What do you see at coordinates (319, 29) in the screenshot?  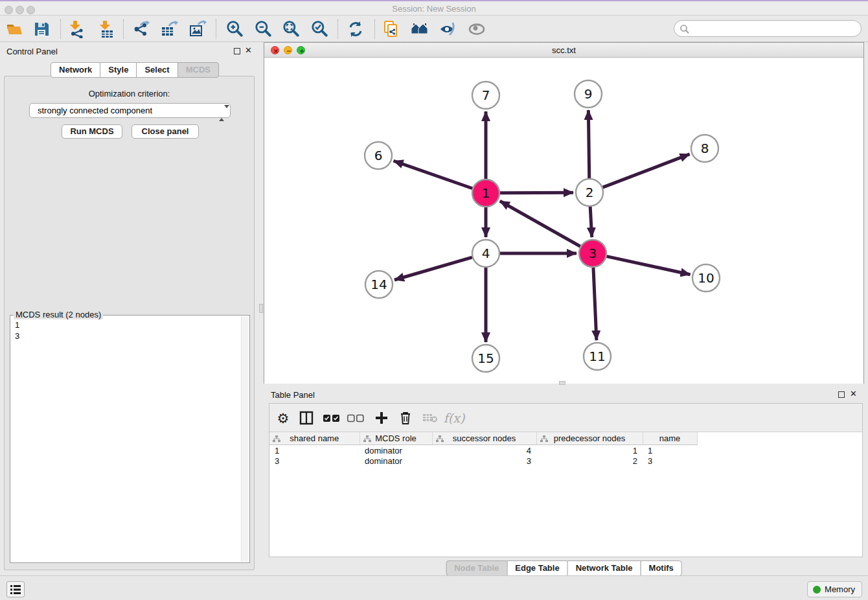 I see `zoom-selected-icon` at bounding box center [319, 29].